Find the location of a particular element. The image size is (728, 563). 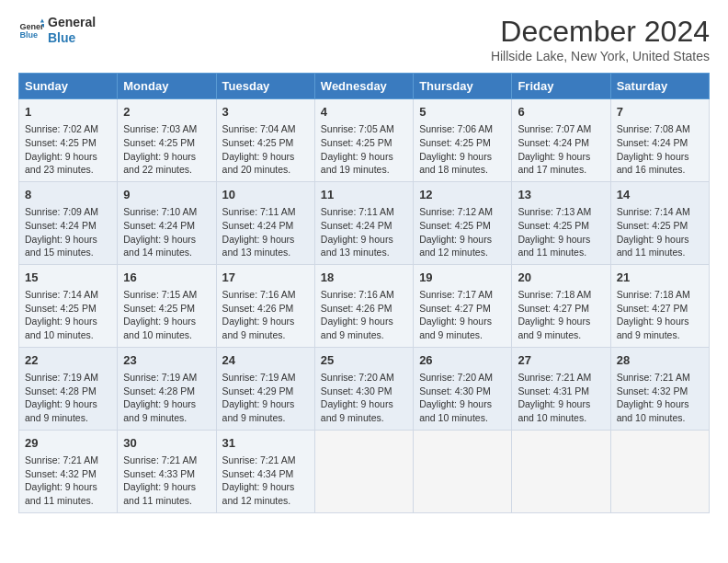

week-row-2: 8 Sunrise: 7:09 AM Sunset: 4:24 PM Dayli… is located at coordinates (364, 223).